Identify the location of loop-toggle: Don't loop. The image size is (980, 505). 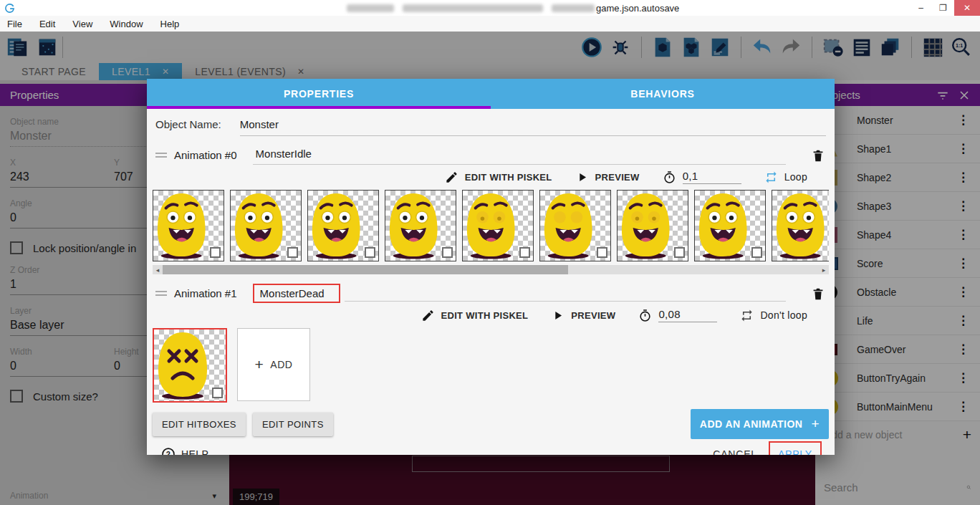
(784, 315).